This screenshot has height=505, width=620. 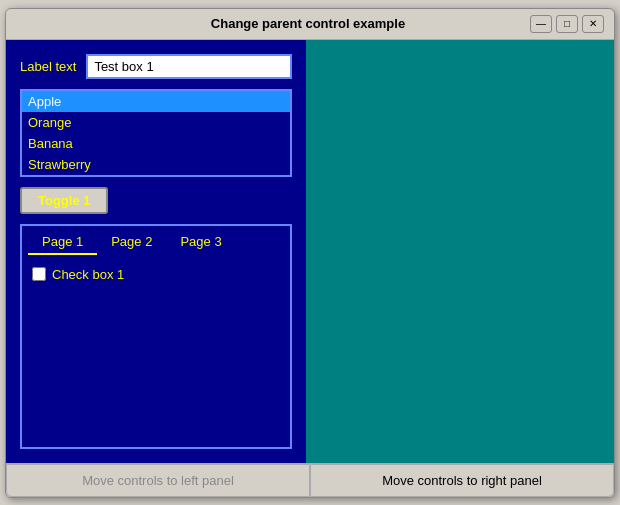 What do you see at coordinates (156, 240) in the screenshot?
I see `tab-bar: Page 1 Page 2 Page 3` at bounding box center [156, 240].